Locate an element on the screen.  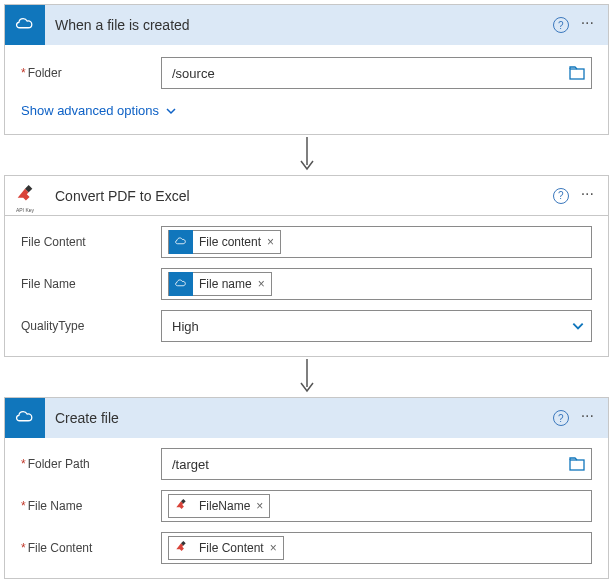
file-content-input: File Content × is located at coordinates (376, 548).